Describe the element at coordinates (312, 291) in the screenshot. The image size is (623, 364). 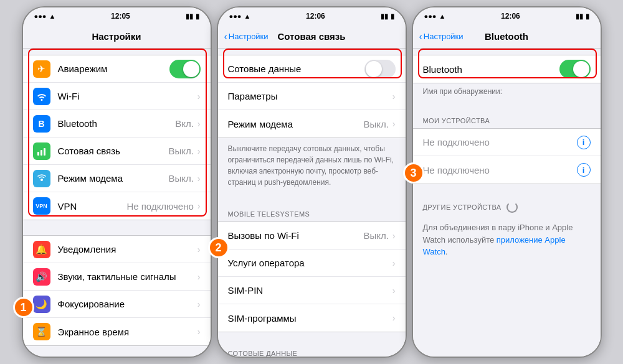
I see `row-simpin: SIM-PIN ›` at that location.